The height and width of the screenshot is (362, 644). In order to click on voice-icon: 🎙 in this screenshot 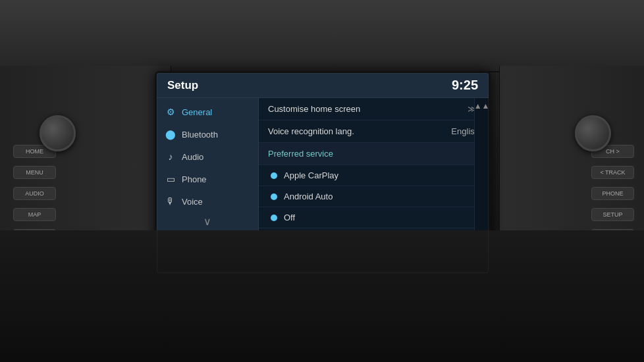, I will do `click(171, 201)`.